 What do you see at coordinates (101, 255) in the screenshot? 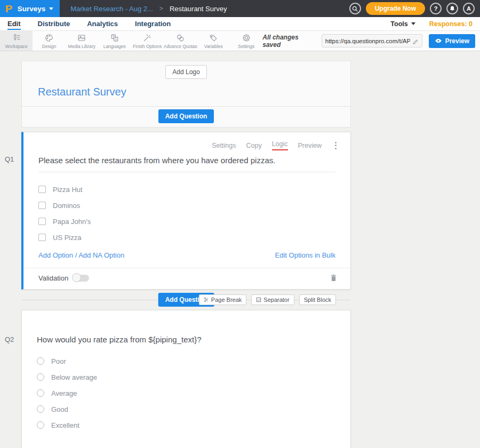
I see `add-na-option-link: Add NA Option` at bounding box center [101, 255].